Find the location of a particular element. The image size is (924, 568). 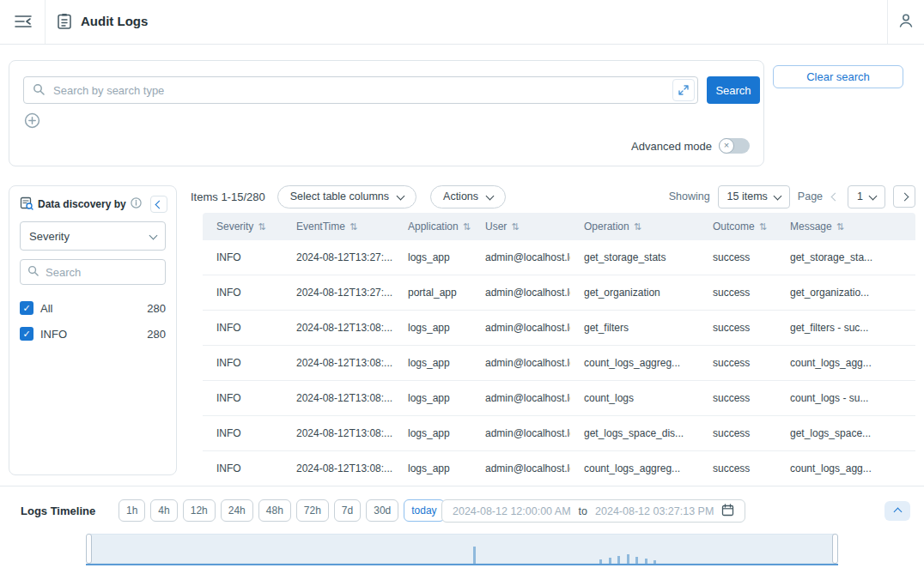

brush-handle-left is located at coordinates (89, 549).